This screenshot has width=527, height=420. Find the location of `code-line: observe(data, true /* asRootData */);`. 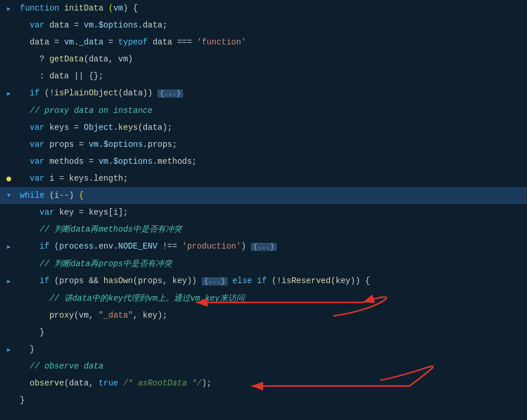

code-line: observe(data, true /* asRootData */); is located at coordinates (263, 384).